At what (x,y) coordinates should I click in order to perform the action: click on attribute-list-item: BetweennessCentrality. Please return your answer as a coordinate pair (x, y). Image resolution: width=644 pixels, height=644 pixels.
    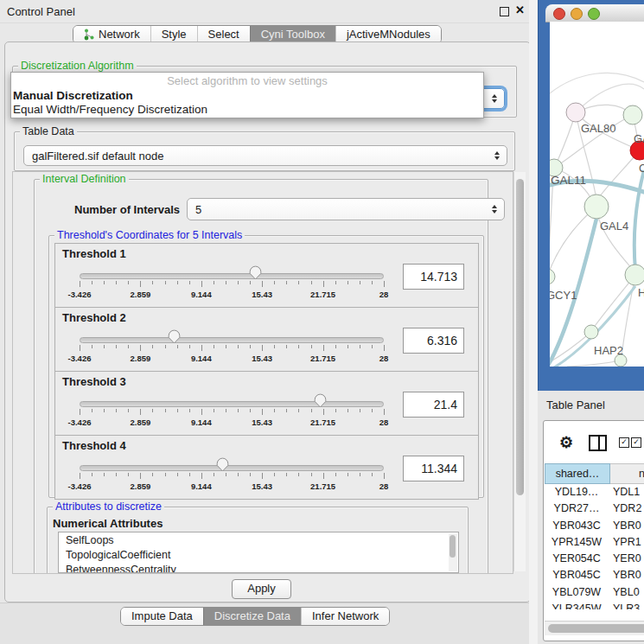
    Looking at the image, I should click on (258, 567).